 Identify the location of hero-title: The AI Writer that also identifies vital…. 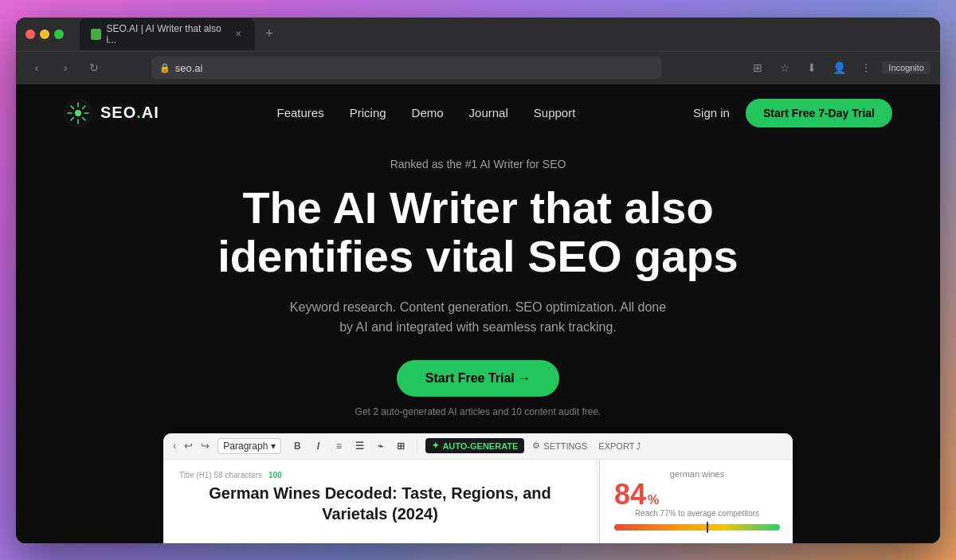
(478, 233).